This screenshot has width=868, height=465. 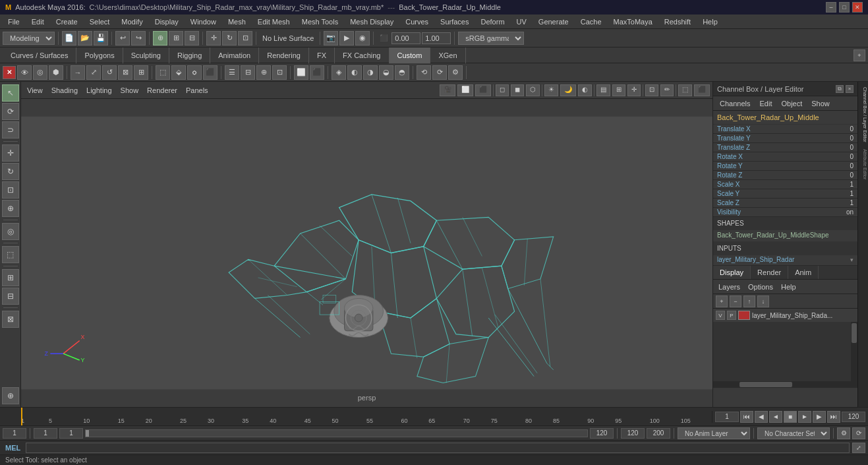 I want to click on pb-first-frame: ⏮, so click(x=747, y=417).